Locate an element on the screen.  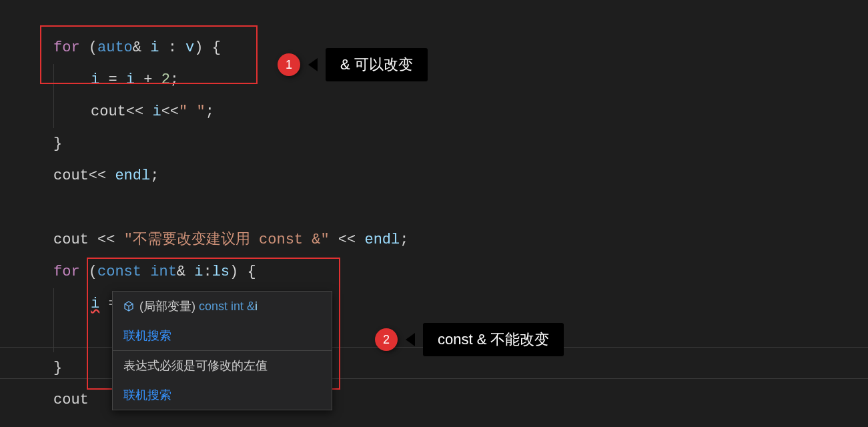
callout-badge: 1 is located at coordinates (289, 65).